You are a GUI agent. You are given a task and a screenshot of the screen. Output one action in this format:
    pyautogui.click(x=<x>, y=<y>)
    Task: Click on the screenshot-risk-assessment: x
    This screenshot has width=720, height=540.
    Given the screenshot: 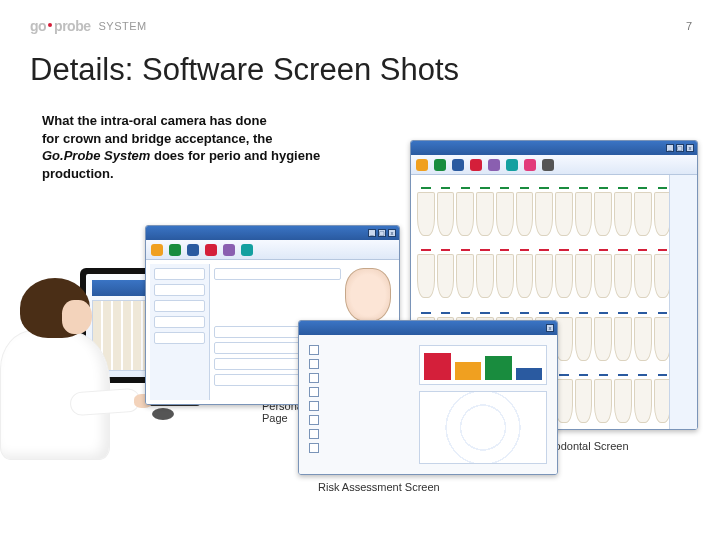 What is the action you would take?
    pyautogui.click(x=428, y=398)
    